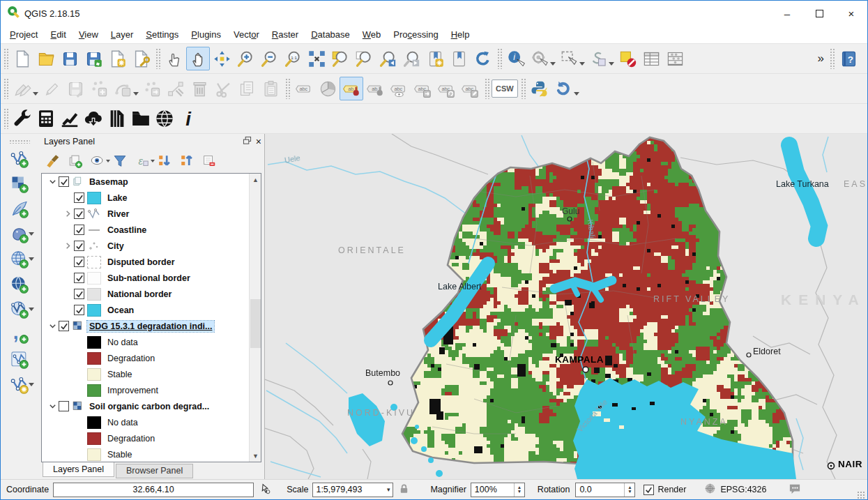  What do you see at coordinates (627, 59) in the screenshot?
I see `deselect-all-icon` at bounding box center [627, 59].